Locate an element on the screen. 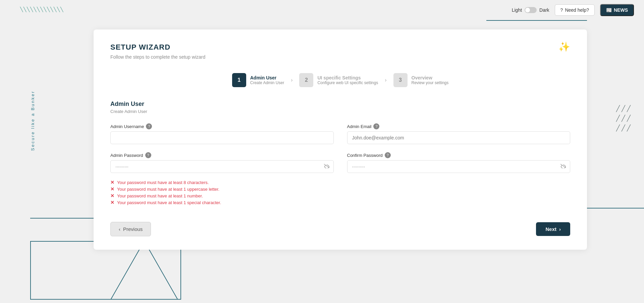 This screenshot has height=303, width=644. step-3-info: Overview Review your settings is located at coordinates (430, 80).